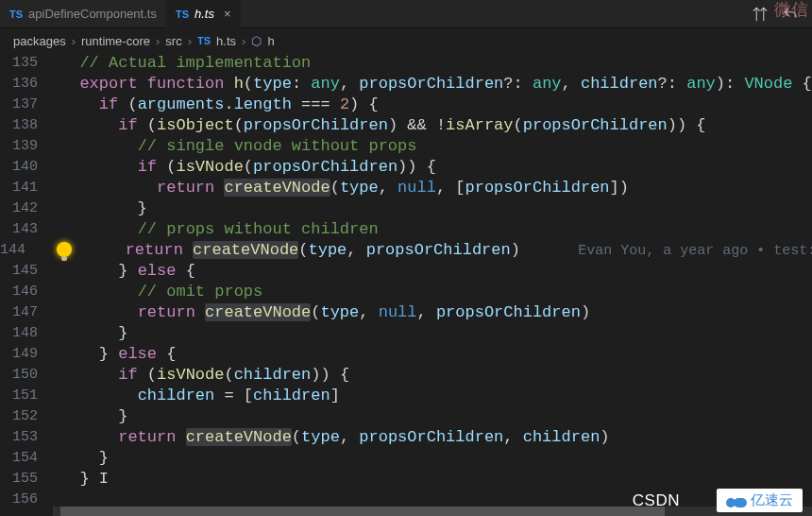 Image resolution: width=812 pixels, height=516 pixels. What do you see at coordinates (228, 13) in the screenshot?
I see `close-icon: ×` at bounding box center [228, 13].